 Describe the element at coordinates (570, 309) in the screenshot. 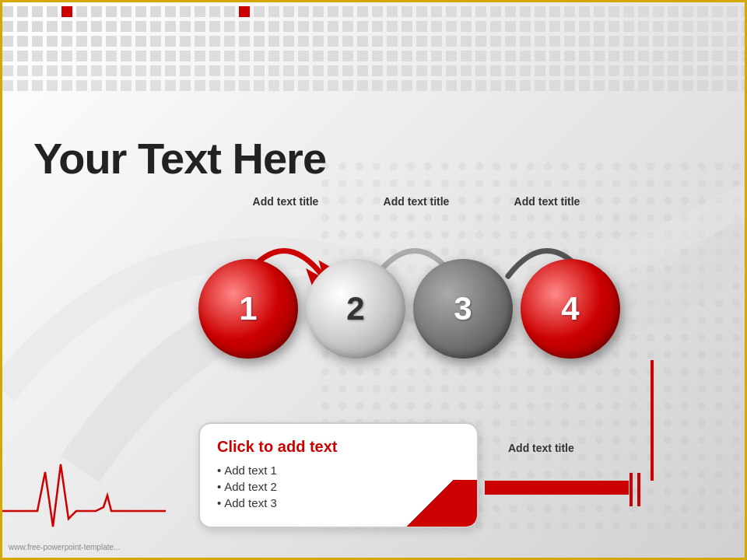

I see `ball-4: 4` at that location.